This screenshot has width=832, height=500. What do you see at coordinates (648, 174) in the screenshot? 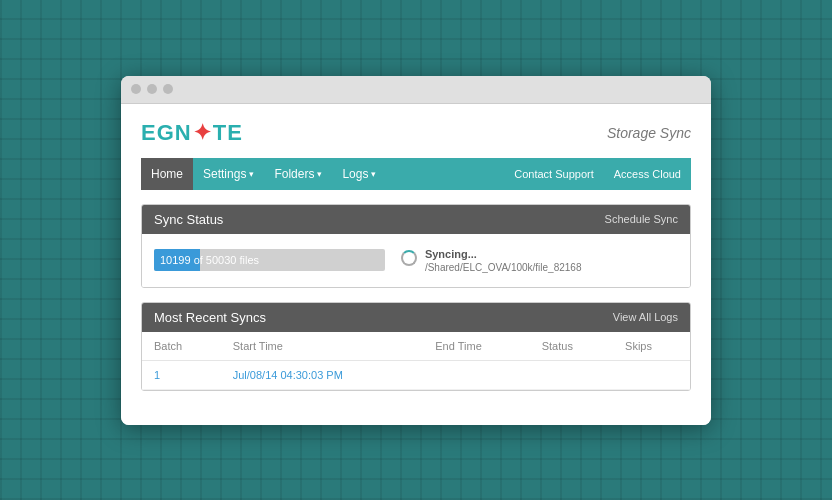
I see `access-cloud-label: Access Cloud` at bounding box center [648, 174].